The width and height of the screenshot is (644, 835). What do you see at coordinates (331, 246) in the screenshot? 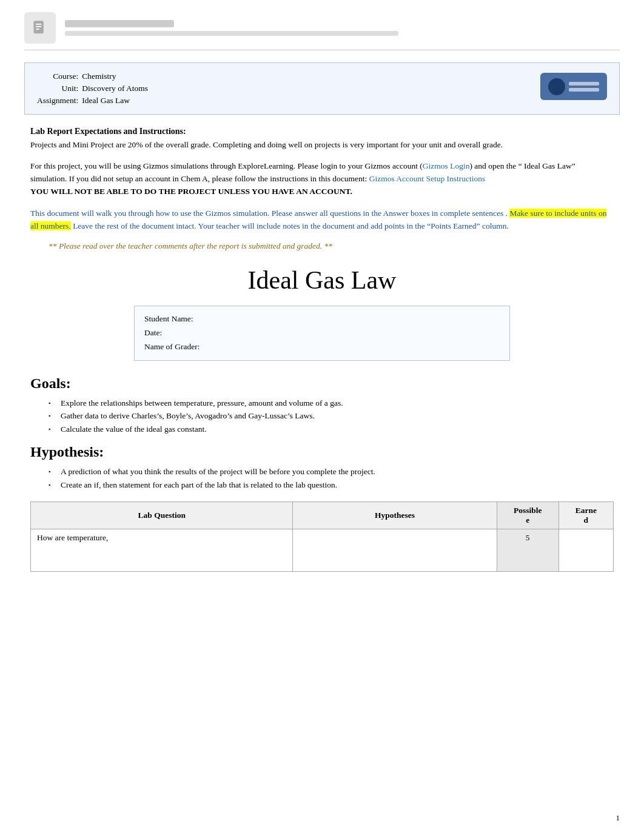
I see `asterisk-note: ** Please read over the teacher comments…` at bounding box center [331, 246].